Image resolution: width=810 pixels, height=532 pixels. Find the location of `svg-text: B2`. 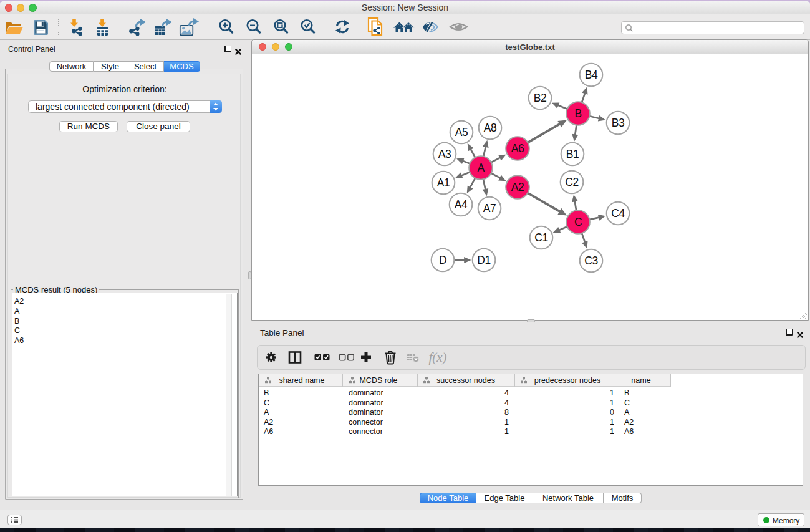

svg-text: B2 is located at coordinates (540, 98).